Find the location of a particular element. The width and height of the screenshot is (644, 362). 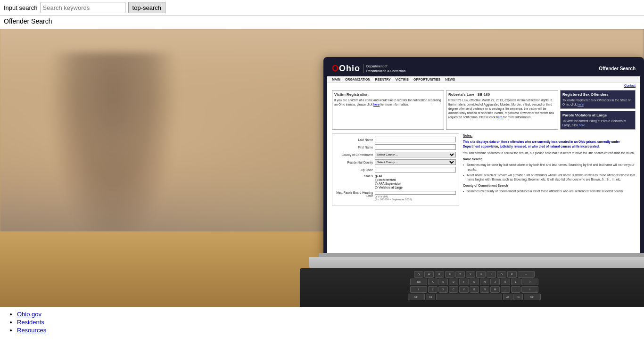

status-apa: APA Supervision is located at coordinates (388, 184).